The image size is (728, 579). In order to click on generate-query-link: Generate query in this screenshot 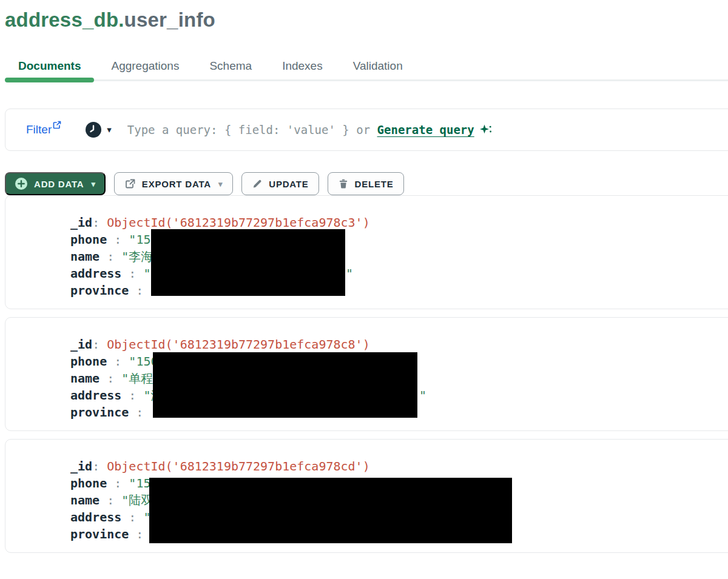, I will do `click(426, 130)`.